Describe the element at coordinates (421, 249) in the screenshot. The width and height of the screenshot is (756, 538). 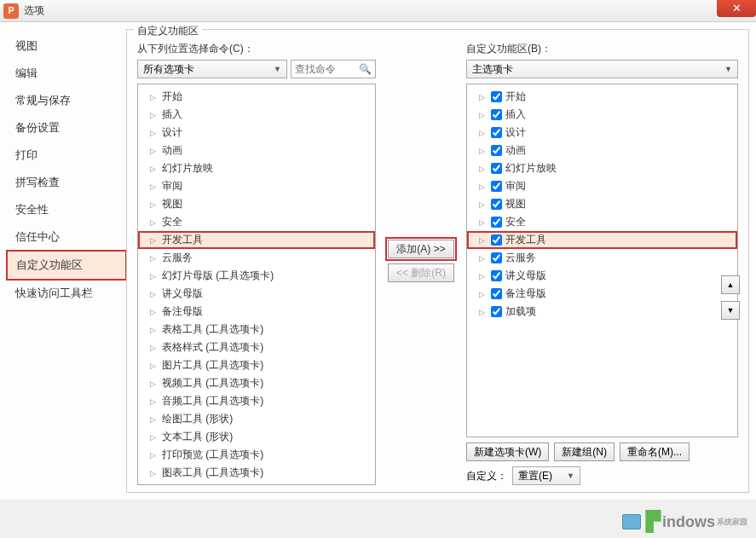
I see `add-button: 添加(A) >>` at that location.